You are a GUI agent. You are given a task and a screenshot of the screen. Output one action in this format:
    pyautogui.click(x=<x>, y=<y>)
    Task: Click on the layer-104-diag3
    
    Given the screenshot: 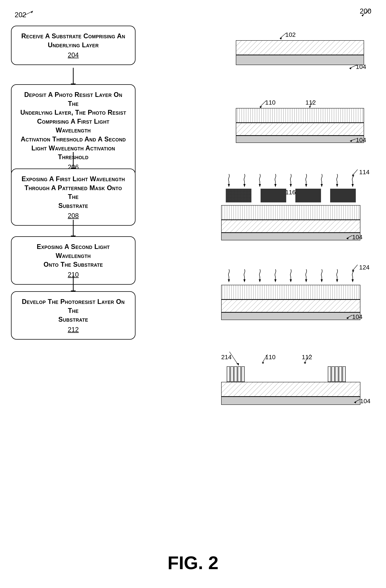 What is the action you would take?
    pyautogui.click(x=291, y=237)
    